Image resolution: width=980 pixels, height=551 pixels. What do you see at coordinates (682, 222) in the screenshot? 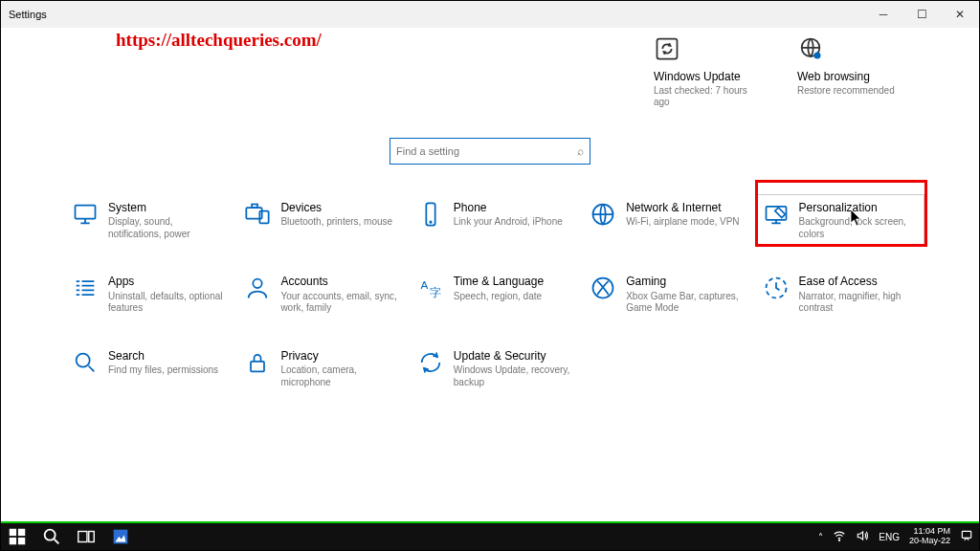
I see `category-sub: Wi-Fi, airplane mode, VPN` at bounding box center [682, 222].